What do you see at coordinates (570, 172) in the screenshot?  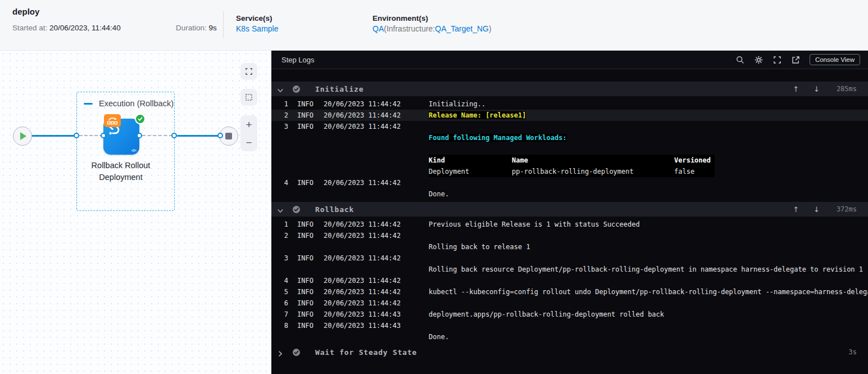 I see `log-line: Deploymentpp-rollback-rolling-deployment…` at bounding box center [570, 172].